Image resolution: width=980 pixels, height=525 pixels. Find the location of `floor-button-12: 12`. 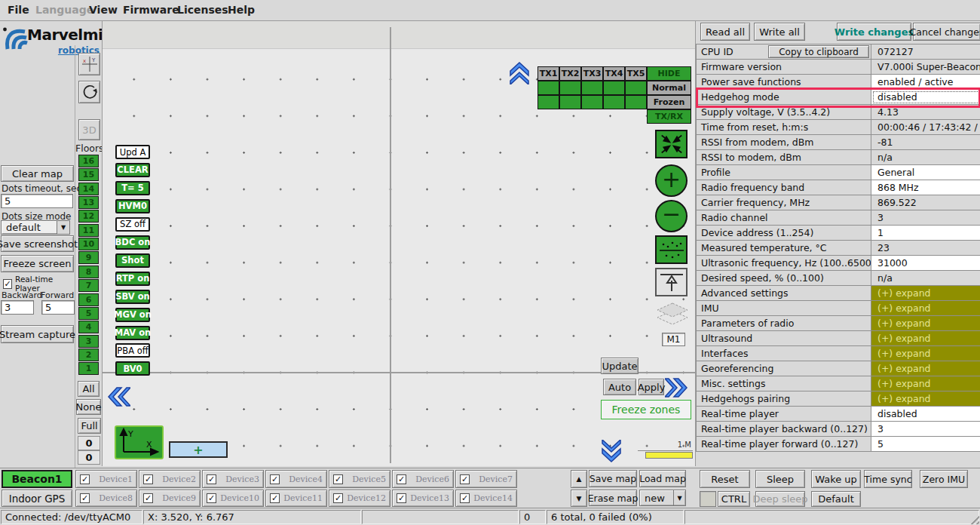

floor-button-12: 12 is located at coordinates (89, 216).